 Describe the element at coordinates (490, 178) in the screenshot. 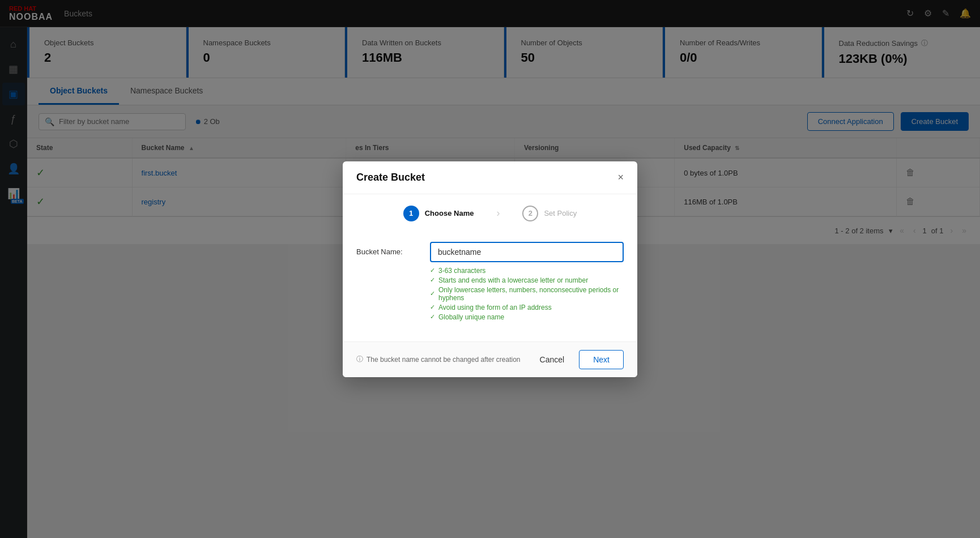

I see `modal-header: Create Bucket ×` at that location.